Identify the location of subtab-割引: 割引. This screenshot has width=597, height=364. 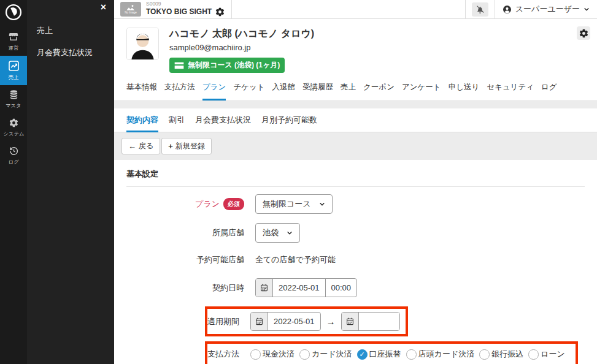
(177, 124).